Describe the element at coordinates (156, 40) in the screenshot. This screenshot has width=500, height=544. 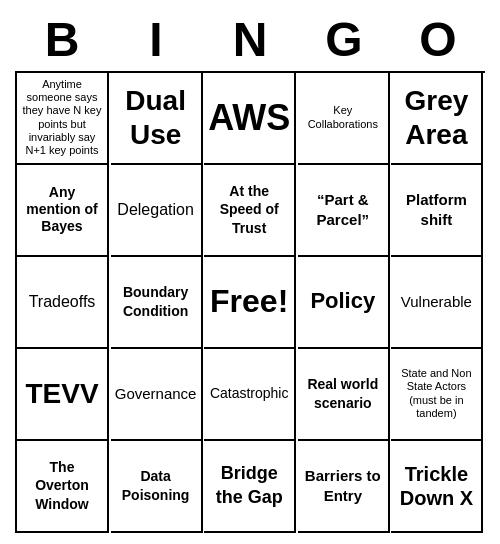
I see `title-i: I` at that location.